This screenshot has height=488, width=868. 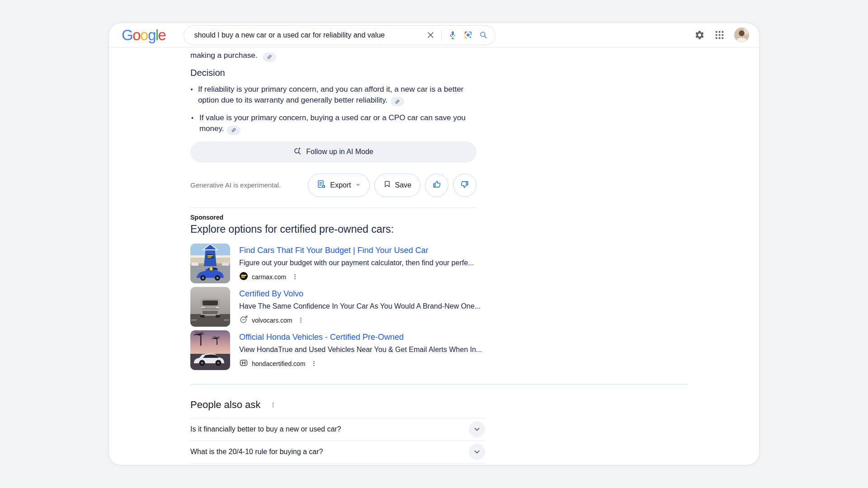 What do you see at coordinates (720, 35) in the screenshot?
I see `apps-grid-icon` at bounding box center [720, 35].